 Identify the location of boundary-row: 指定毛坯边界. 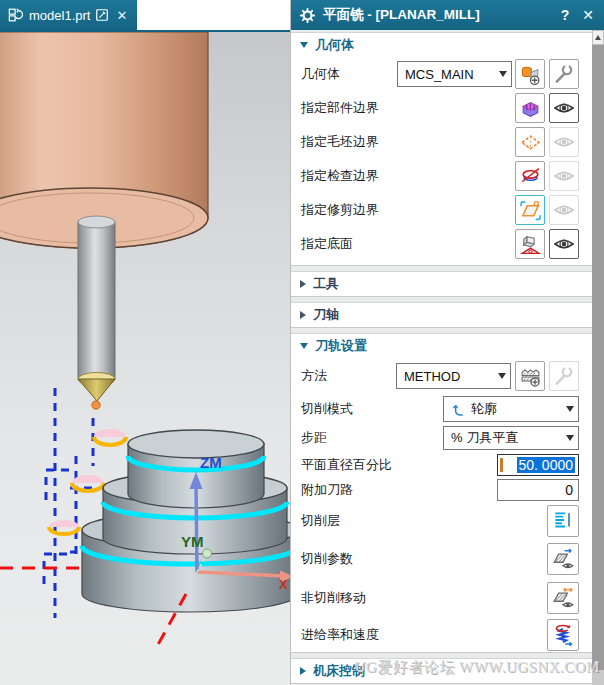
(442, 142).